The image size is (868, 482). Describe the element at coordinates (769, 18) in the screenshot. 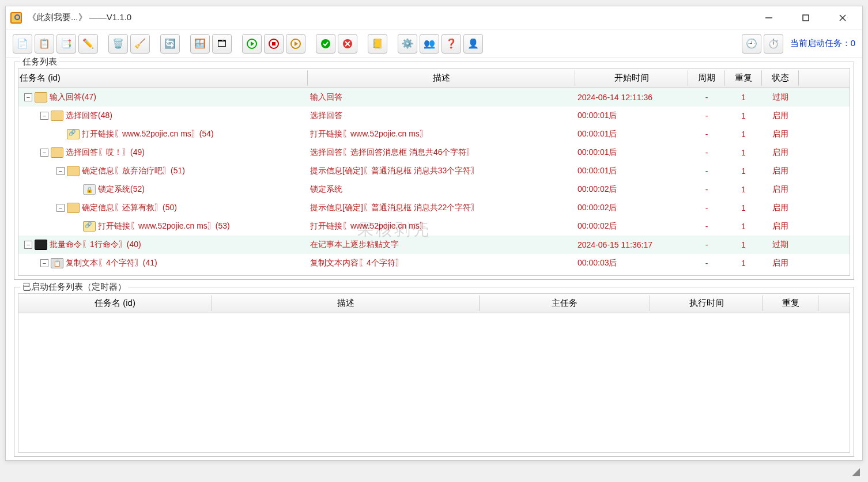

I see `minimize-button` at that location.